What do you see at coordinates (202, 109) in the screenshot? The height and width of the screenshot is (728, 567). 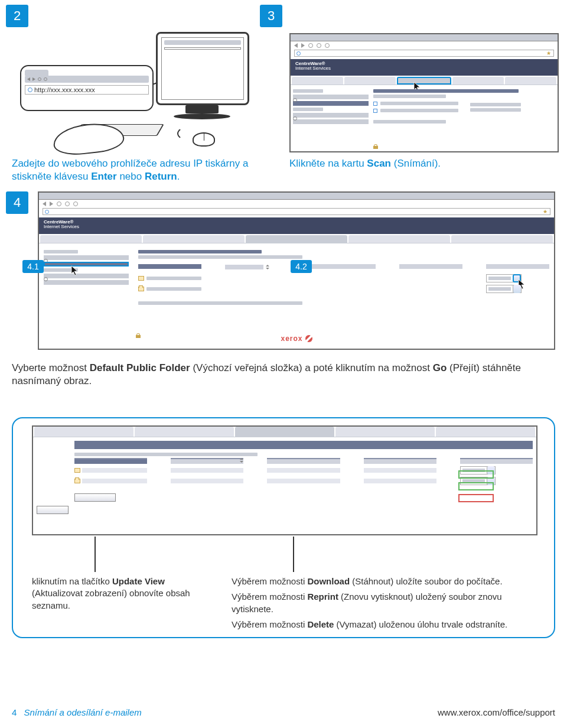 I see `monitor-stand` at bounding box center [202, 109].